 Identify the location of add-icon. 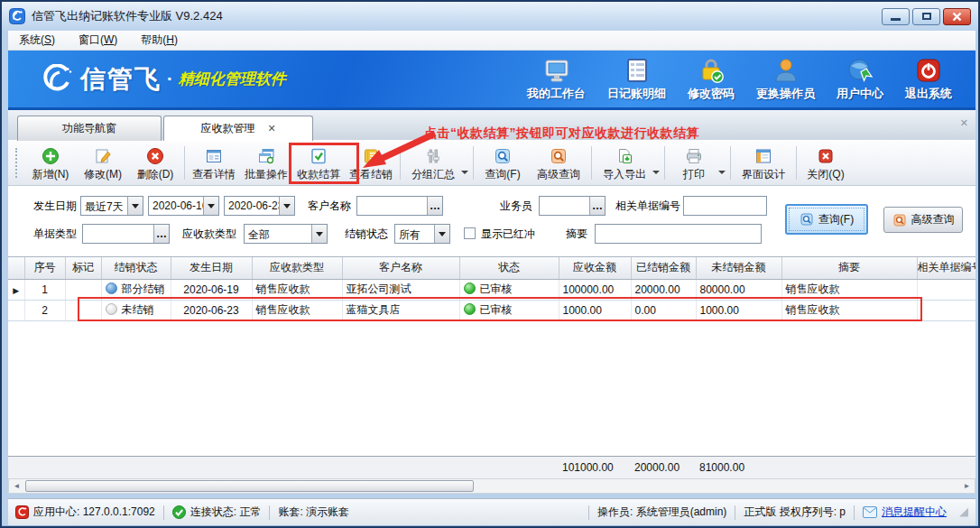
(51, 156).